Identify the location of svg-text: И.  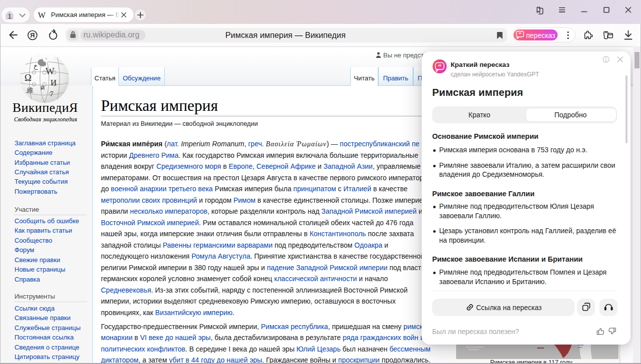
(53, 83).